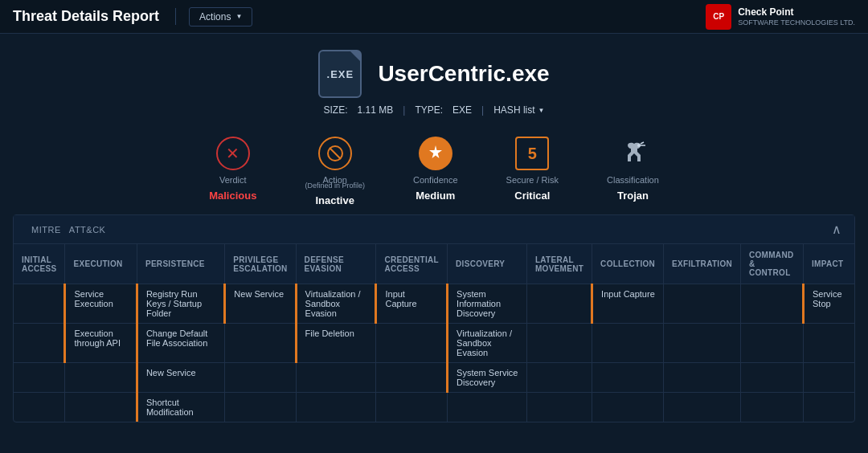 The image size is (868, 453). What do you see at coordinates (180, 344) in the screenshot?
I see `cell-1-2: Change Default File Association` at bounding box center [180, 344].